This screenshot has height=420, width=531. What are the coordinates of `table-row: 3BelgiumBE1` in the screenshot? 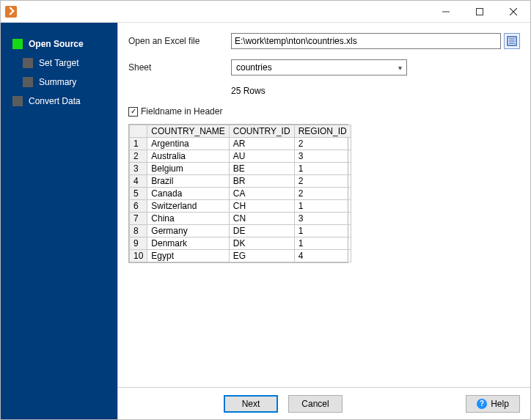 It's located at (241, 169).